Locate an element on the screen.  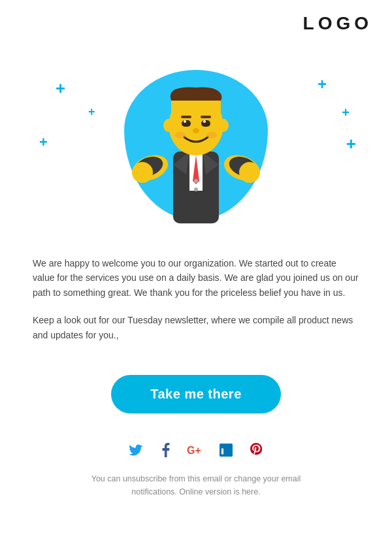
welcome-paragraph: We are happy to welcome you to our organ… is located at coordinates (196, 278).